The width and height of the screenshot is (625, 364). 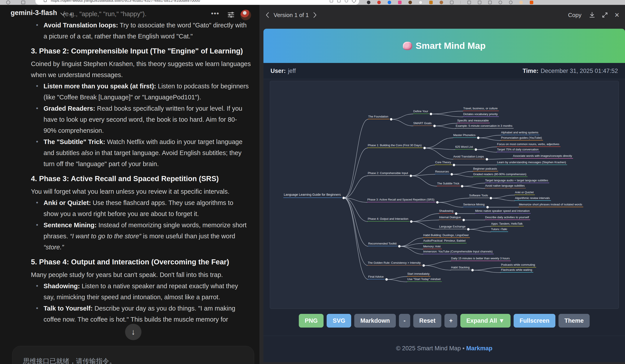 I want to click on next-version-button, so click(x=315, y=15).